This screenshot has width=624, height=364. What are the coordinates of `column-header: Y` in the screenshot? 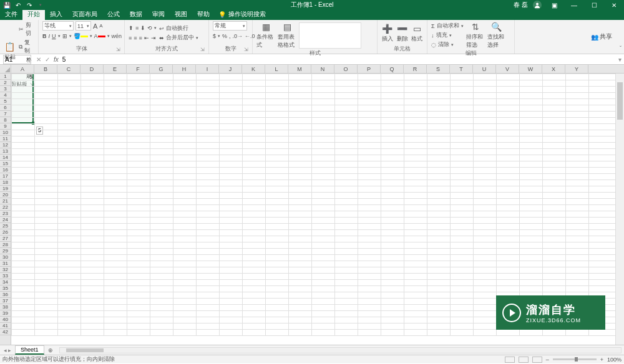 It's located at (577, 69).